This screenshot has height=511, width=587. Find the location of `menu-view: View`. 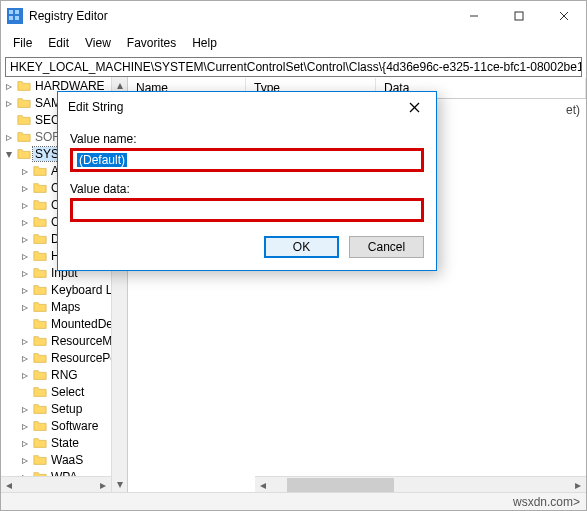

menu-view: View is located at coordinates (98, 43).